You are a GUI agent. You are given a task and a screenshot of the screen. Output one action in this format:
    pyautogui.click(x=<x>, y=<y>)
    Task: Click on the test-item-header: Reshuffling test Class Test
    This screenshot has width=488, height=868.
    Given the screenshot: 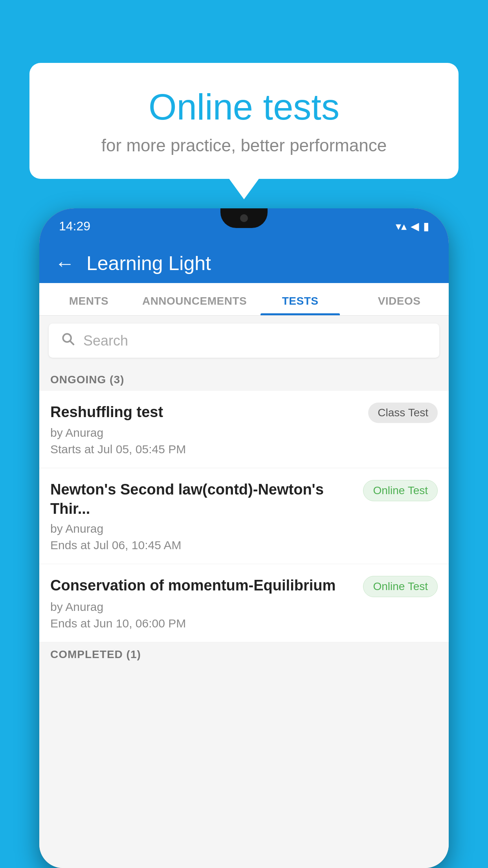 What is the action you would take?
    pyautogui.click(x=244, y=413)
    